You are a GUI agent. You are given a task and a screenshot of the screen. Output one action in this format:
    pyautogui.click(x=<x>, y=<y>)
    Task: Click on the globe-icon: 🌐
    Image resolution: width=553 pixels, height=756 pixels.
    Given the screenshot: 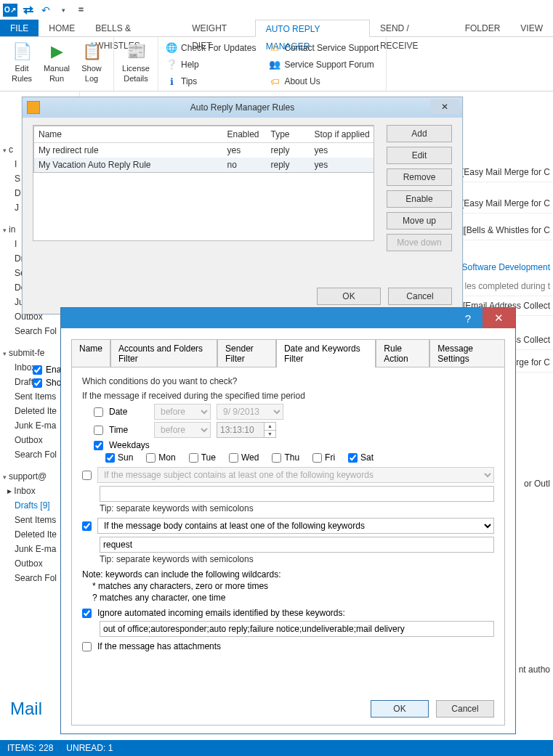 What is the action you would take?
    pyautogui.click(x=171, y=48)
    